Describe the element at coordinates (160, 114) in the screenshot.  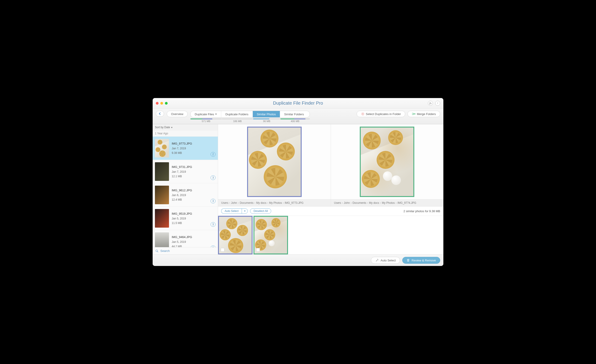
I see `back-button` at that location.